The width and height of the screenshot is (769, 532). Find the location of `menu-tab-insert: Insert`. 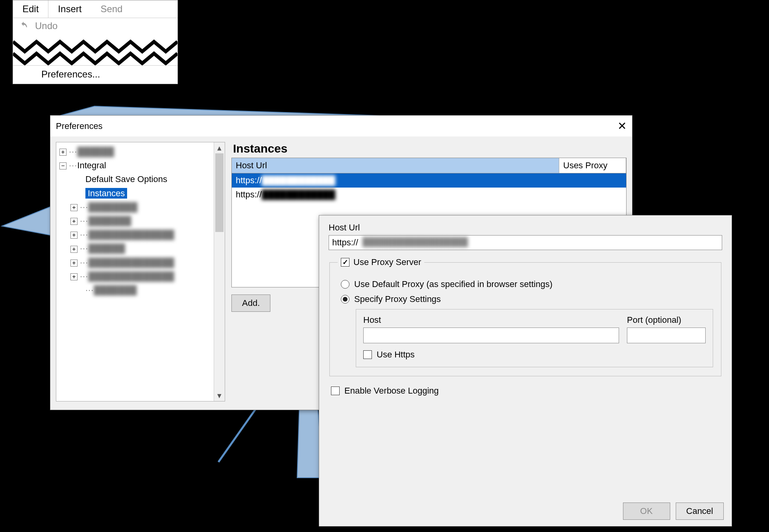

menu-tab-insert: Insert is located at coordinates (70, 9).